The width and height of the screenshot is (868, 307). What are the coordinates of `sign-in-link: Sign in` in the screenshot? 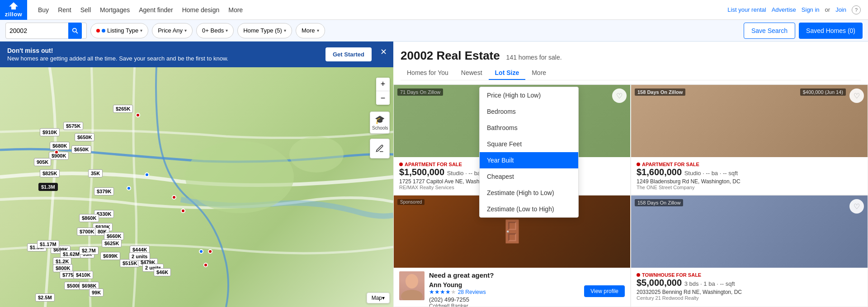 It's located at (811, 10).